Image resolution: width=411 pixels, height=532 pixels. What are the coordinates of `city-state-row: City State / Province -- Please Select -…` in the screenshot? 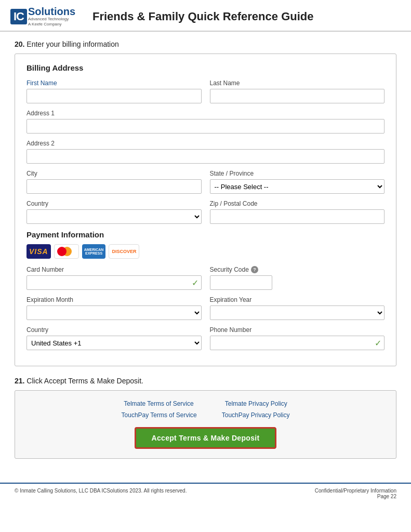 It's located at (206, 182).